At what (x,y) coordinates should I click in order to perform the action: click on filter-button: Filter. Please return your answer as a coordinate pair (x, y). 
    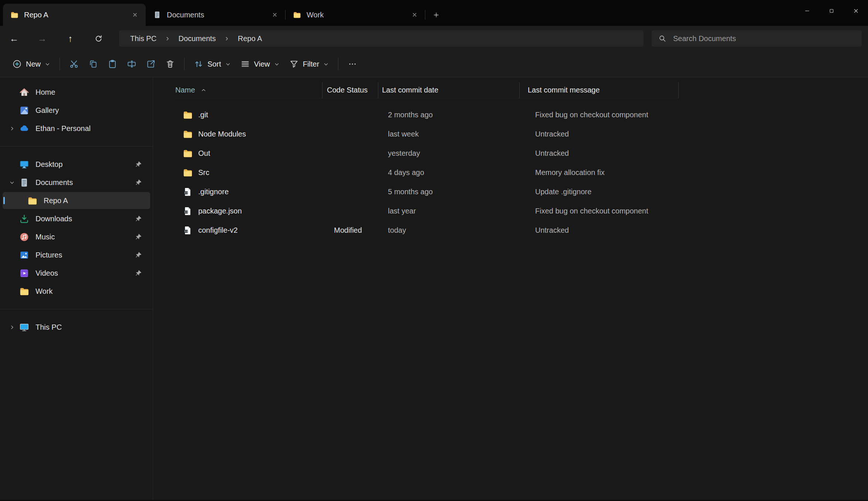
    Looking at the image, I should click on (309, 64).